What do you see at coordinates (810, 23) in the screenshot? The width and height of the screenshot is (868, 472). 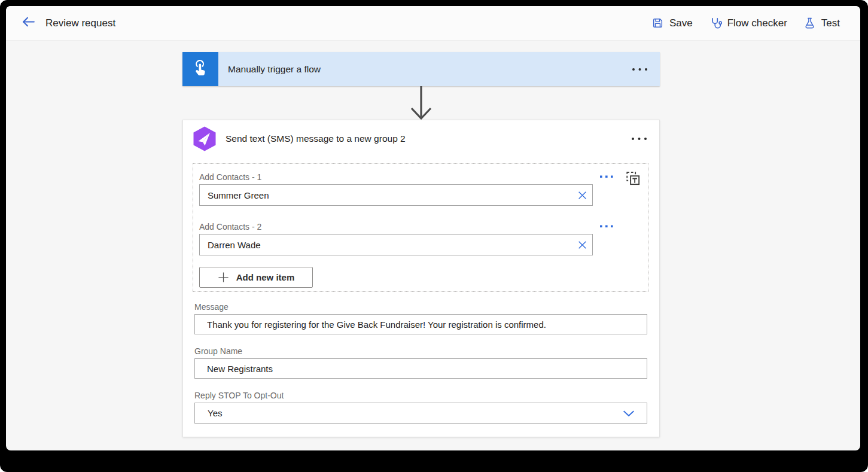 I see `test-flask-icon` at bounding box center [810, 23].